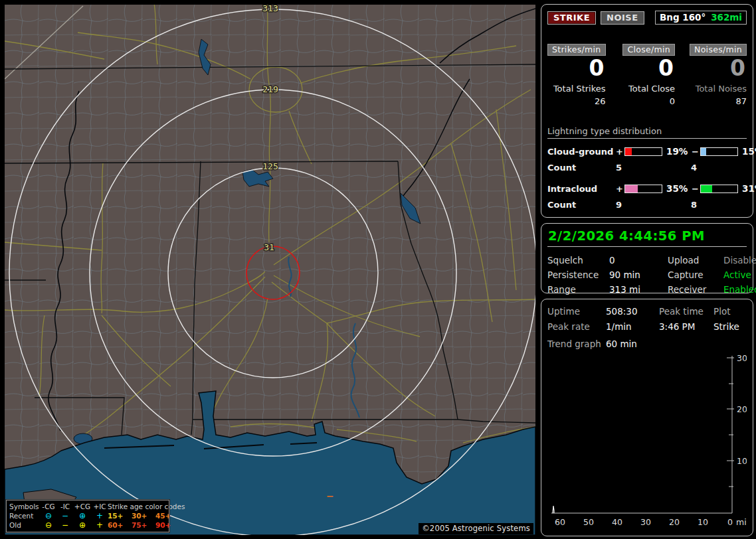 This screenshot has height=539, width=756. What do you see at coordinates (82, 516) in the screenshot?
I see `recent-pos-cg-icon: ⊕` at bounding box center [82, 516].